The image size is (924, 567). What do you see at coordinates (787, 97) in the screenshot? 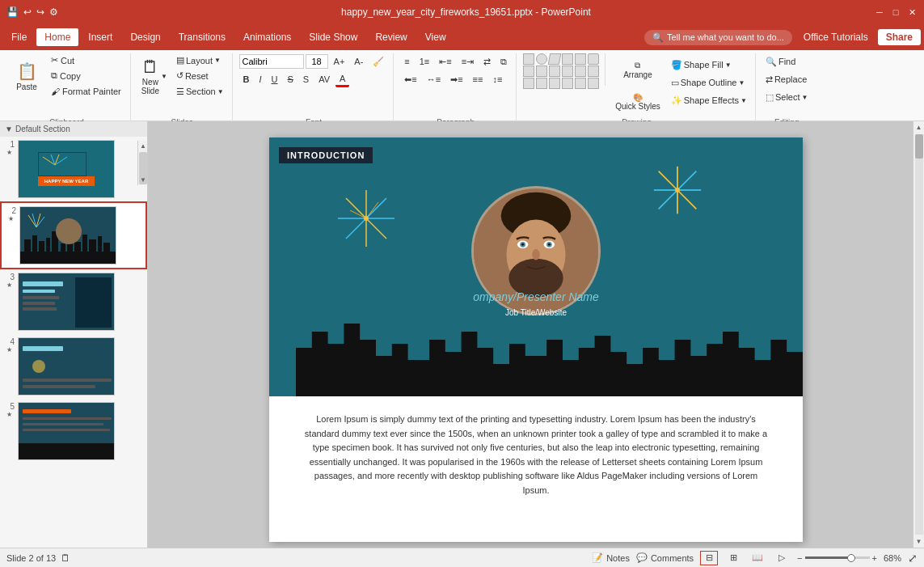
I see `select-button: ⬚ Select ▼` at bounding box center [787, 97].